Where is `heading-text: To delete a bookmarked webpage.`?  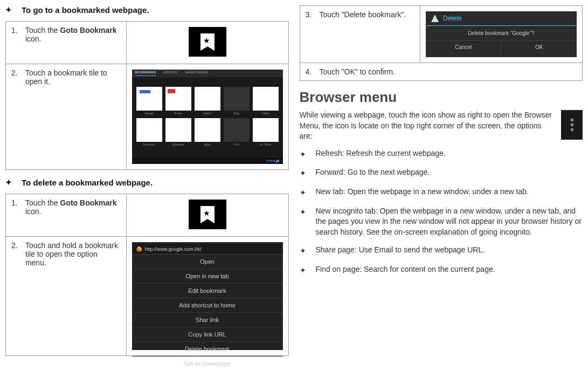
heading-text: To delete a bookmarked webpage. is located at coordinates (87, 182).